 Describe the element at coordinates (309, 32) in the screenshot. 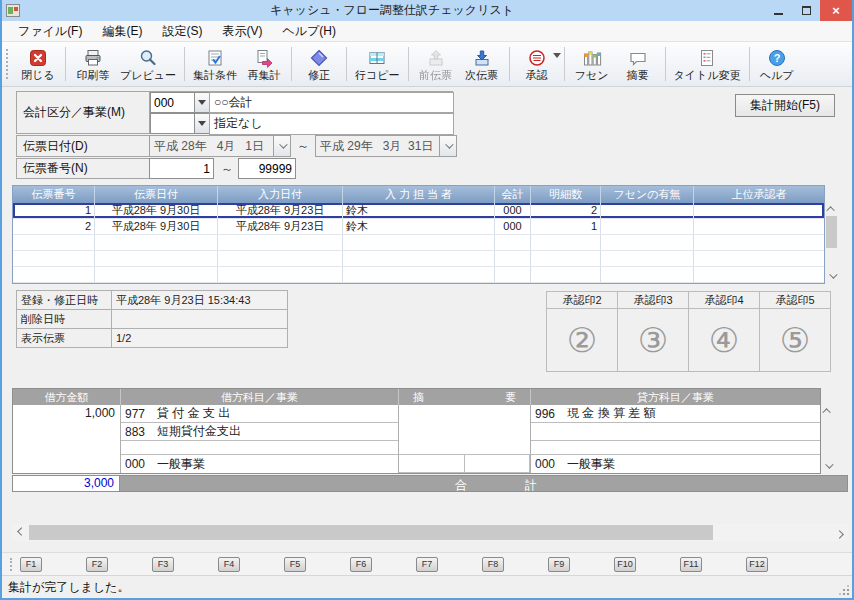

I see `menu-help: ヘルプ(H)` at that location.